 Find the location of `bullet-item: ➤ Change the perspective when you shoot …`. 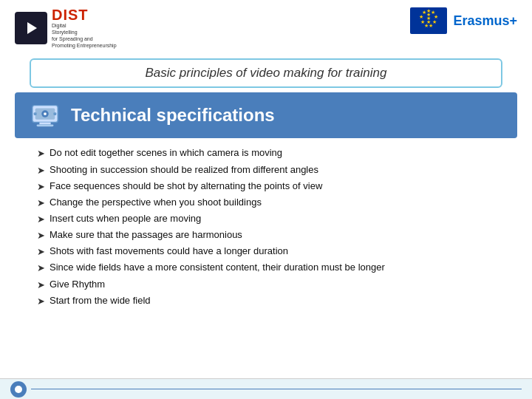

bullet-item: ➤ Change the perspective when you shoot … is located at coordinates (273, 202).